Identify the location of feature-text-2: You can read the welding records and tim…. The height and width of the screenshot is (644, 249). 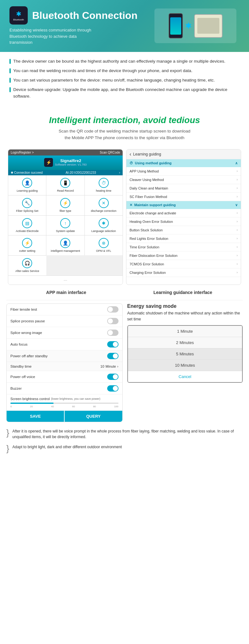
(103, 71).